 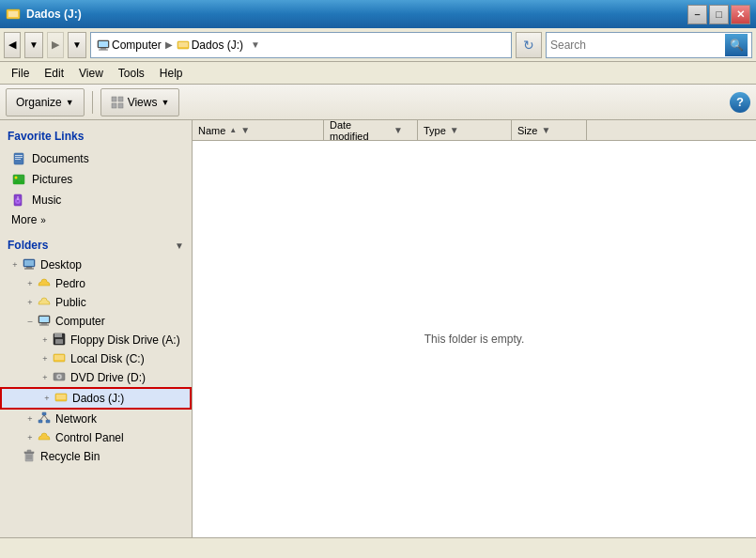 I want to click on search-button: 🔍, so click(x=736, y=45).